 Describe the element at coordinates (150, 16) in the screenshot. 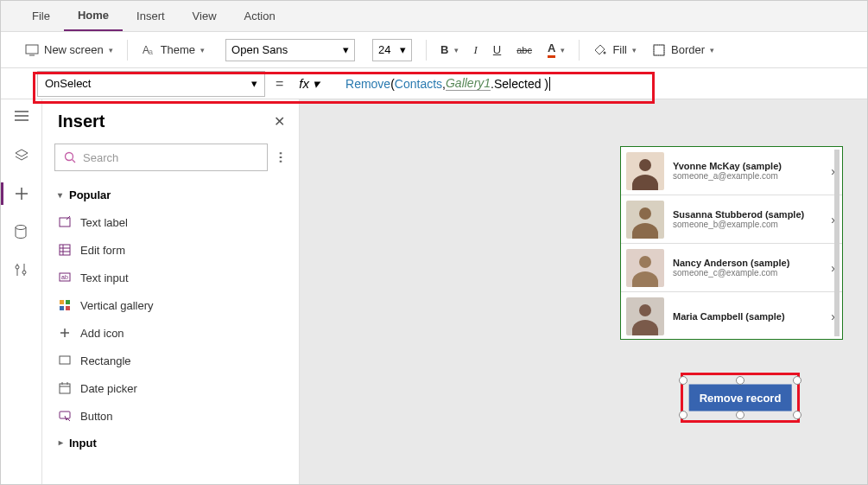

I see `menu-insert: Insert` at that location.